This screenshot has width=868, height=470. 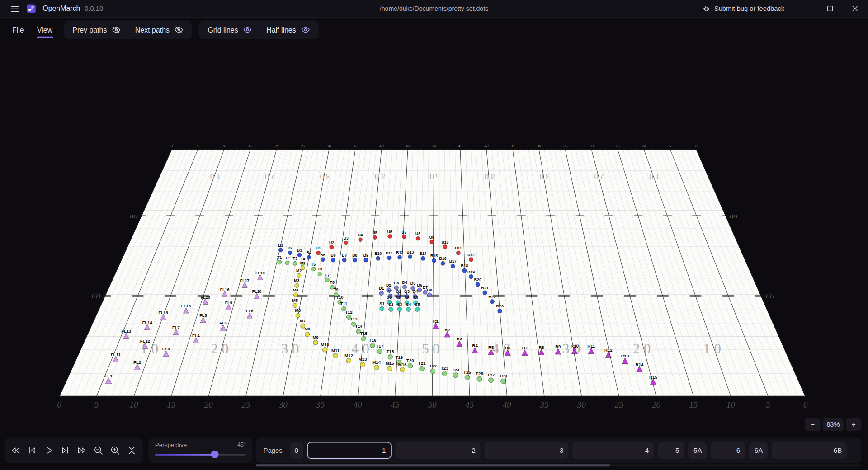 I want to click on svg-text: B12, so click(x=400, y=253).